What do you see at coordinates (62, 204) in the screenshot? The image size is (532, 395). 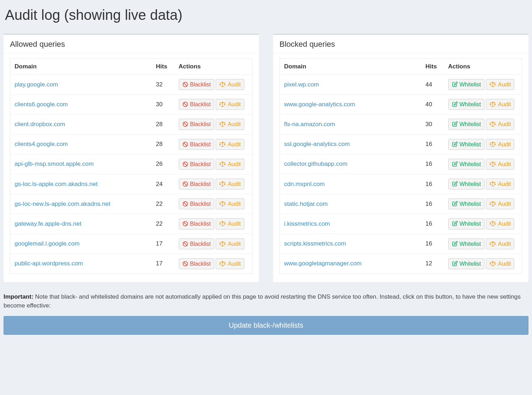 I see `domain-link: gs-loc-new.ls-apple.com.akadns.net` at bounding box center [62, 204].